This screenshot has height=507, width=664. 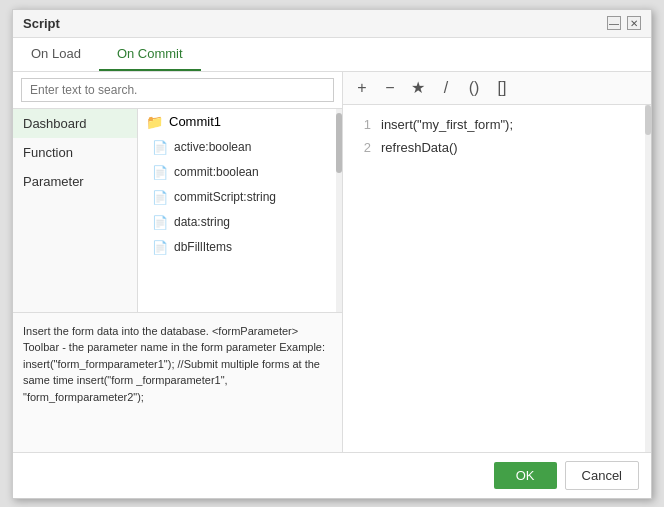 What do you see at coordinates (42, 24) in the screenshot?
I see `dialog-title: Script` at bounding box center [42, 24].